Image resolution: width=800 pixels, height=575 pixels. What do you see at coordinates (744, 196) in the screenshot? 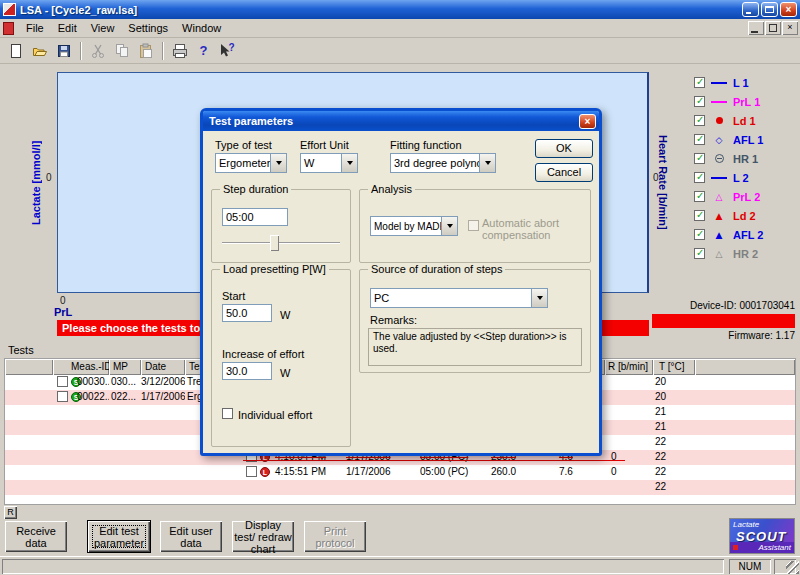
I see `legend-item-prl-2: △PrL 2` at bounding box center [744, 196].